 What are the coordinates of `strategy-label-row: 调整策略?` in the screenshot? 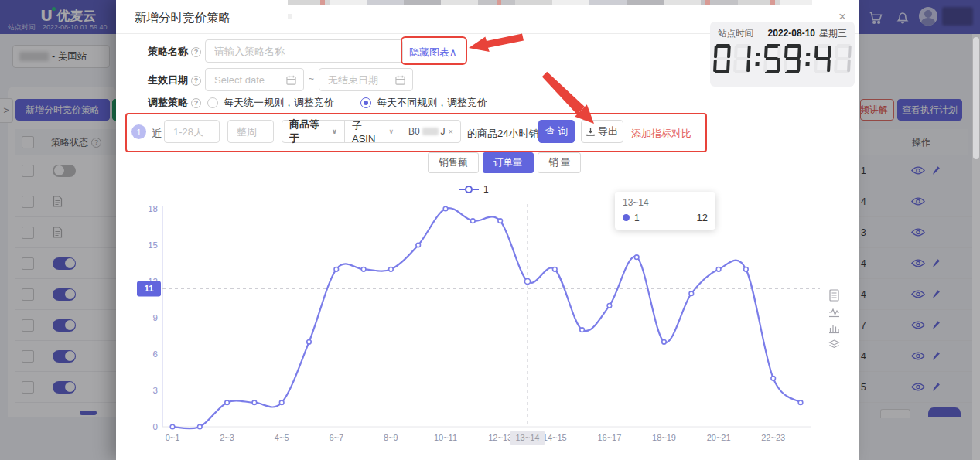 It's located at (164, 103).